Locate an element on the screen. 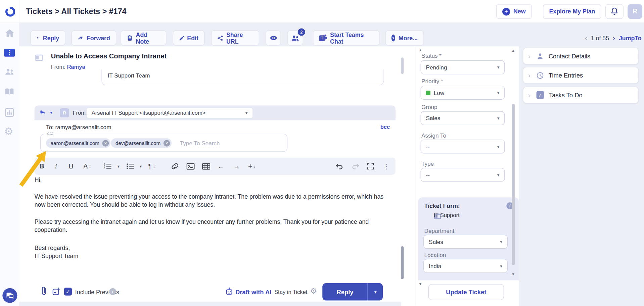  forward-label: Forward is located at coordinates (98, 38).